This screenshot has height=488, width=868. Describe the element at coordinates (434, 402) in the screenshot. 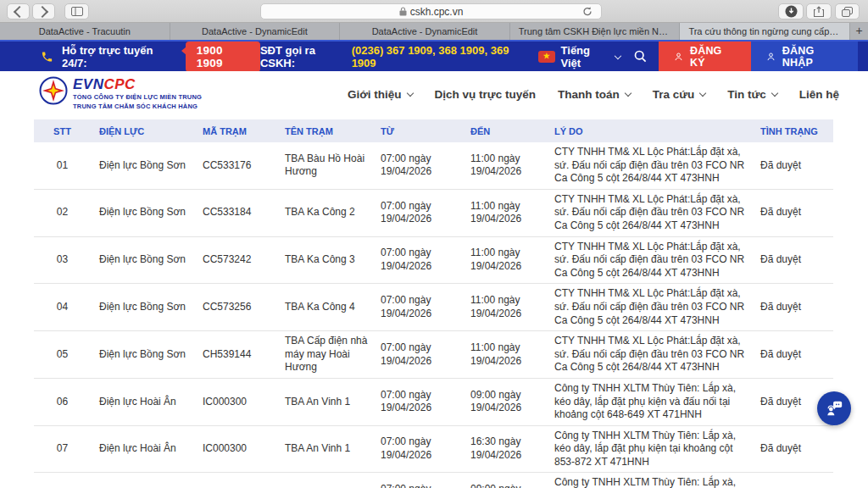

I see `table-row: 06 Điện lực Hoài Ân IC000300 TBA An Vinh…` at that location.